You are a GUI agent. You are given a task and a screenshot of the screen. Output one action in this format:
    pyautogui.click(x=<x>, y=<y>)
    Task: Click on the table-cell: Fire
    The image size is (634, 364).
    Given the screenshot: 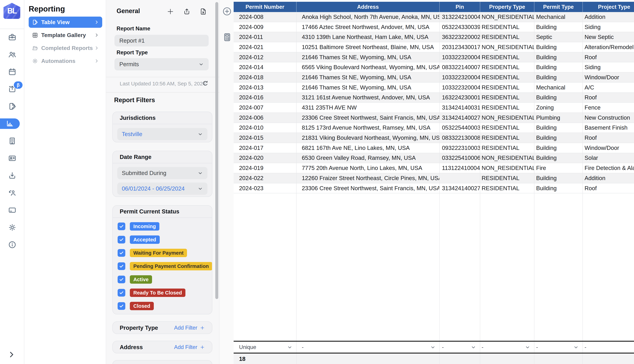 What is the action you would take?
    pyautogui.click(x=559, y=168)
    